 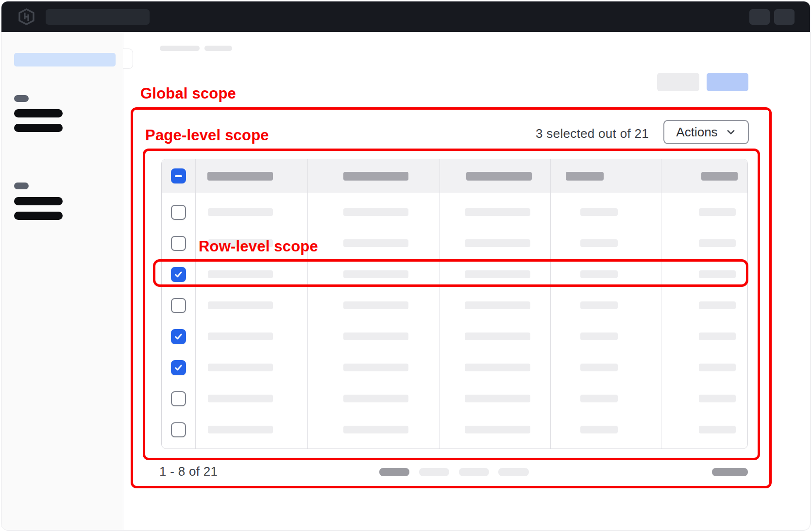 I want to click on search-field-placeholder, so click(x=98, y=17).